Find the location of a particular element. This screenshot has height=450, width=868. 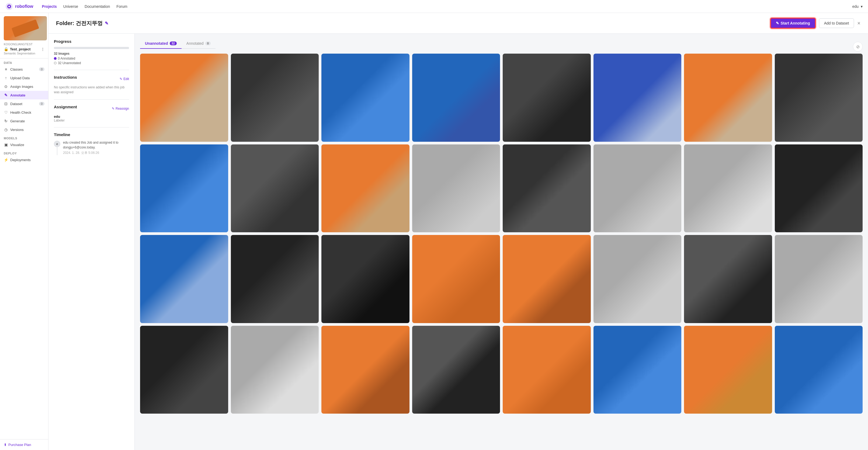

classes-icon: ≡ is located at coordinates (6, 69).